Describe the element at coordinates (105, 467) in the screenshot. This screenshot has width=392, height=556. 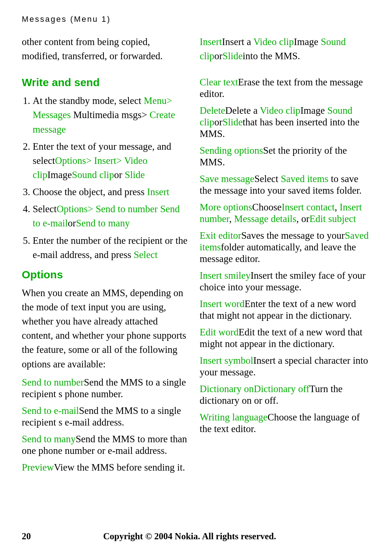
I see `option-preview: PreviewView the MMS before sending it.` at that location.